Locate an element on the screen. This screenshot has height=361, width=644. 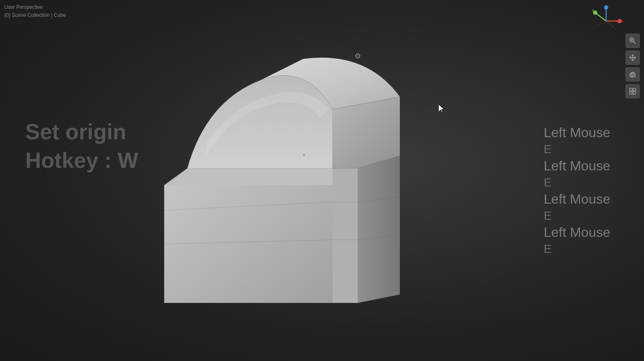
pan-tool-button is located at coordinates (633, 58).